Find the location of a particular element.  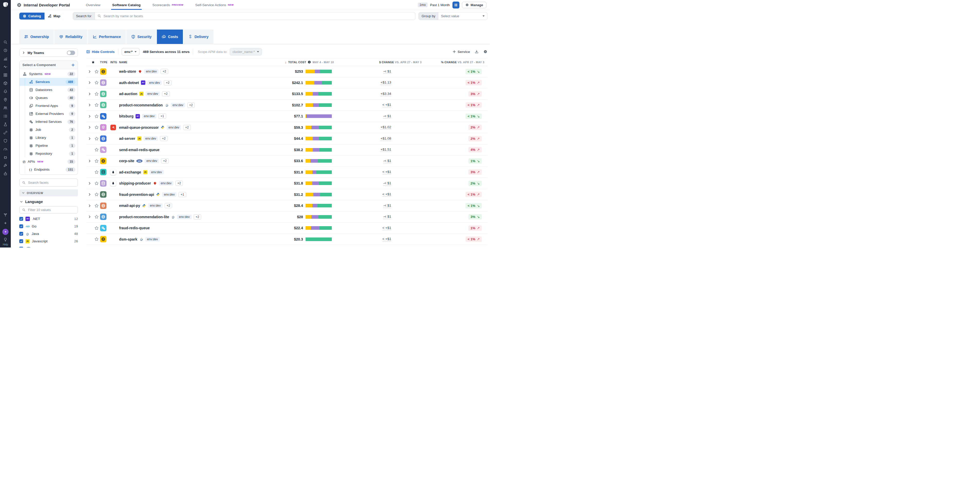

service-name-link: shipping-producer is located at coordinates (135, 183).